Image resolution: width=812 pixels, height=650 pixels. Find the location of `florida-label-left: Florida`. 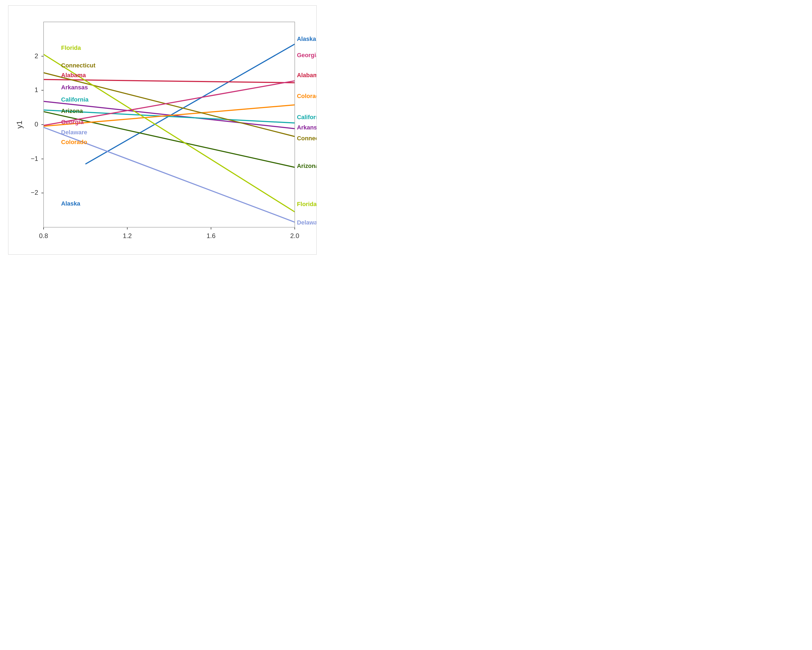

florida-label-left: Florida is located at coordinates (71, 48).